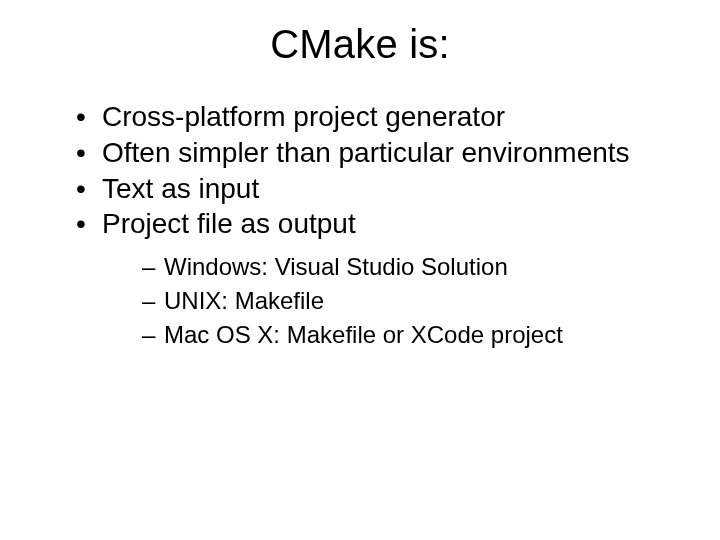 The height and width of the screenshot is (540, 720). What do you see at coordinates (378, 189) in the screenshot?
I see `list-item: Text as input` at bounding box center [378, 189].